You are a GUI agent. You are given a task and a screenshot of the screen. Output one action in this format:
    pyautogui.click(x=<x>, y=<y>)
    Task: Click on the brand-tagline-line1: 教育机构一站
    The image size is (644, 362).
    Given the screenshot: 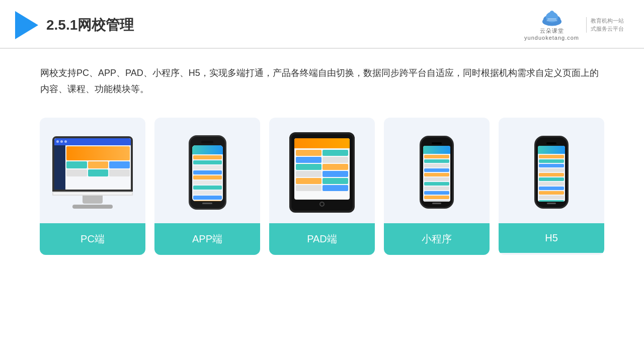 What is the action you would take?
    pyautogui.click(x=607, y=21)
    